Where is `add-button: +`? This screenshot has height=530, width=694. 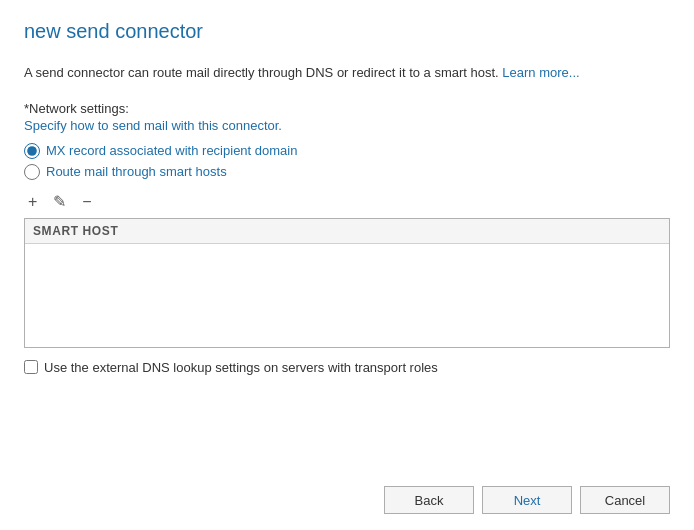 add-button: + is located at coordinates (32, 202).